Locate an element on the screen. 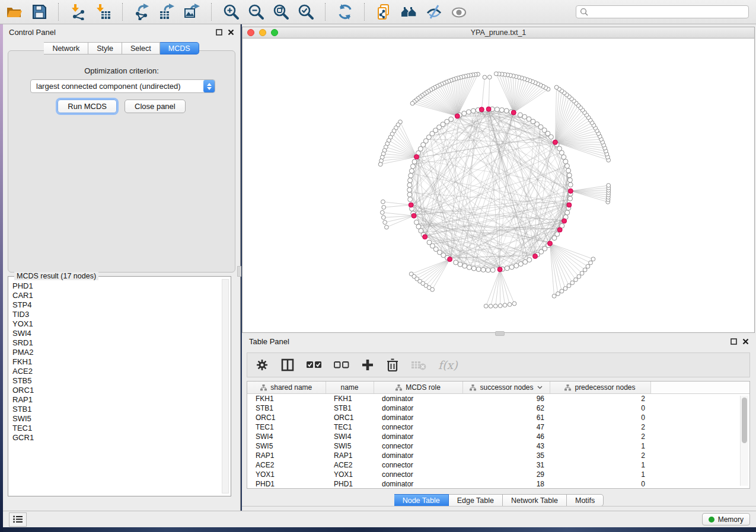 Image resolution: width=756 pixels, height=532 pixels. close-panel-button: Close panel is located at coordinates (155, 107).